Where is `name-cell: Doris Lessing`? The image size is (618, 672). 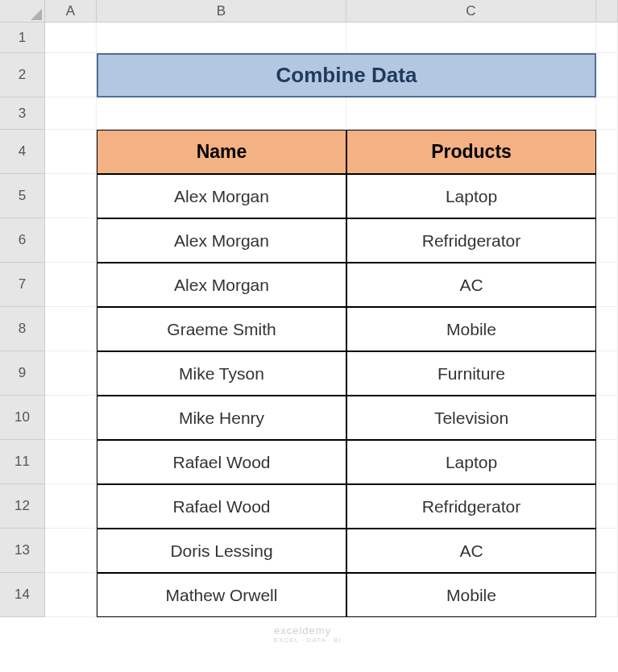 name-cell: Doris Lessing is located at coordinates (222, 551).